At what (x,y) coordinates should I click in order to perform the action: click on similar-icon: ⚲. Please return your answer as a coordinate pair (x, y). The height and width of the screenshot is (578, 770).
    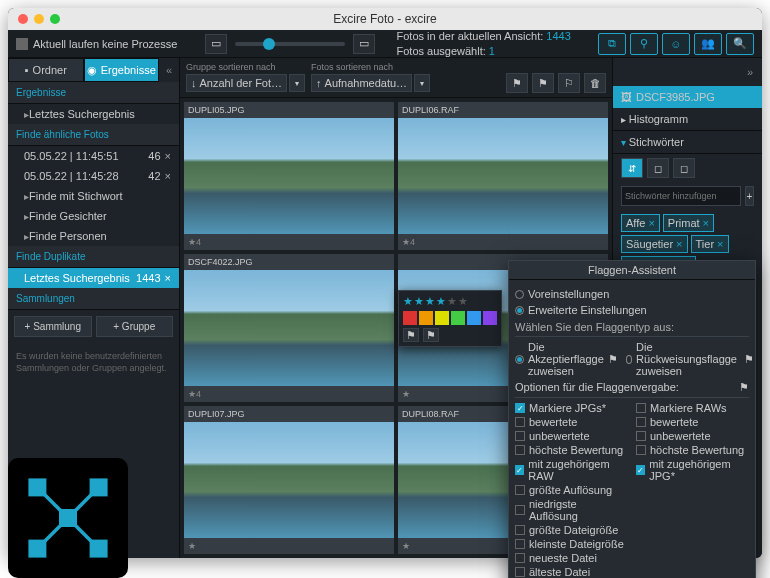
    Looking at the image, I should click on (644, 44).